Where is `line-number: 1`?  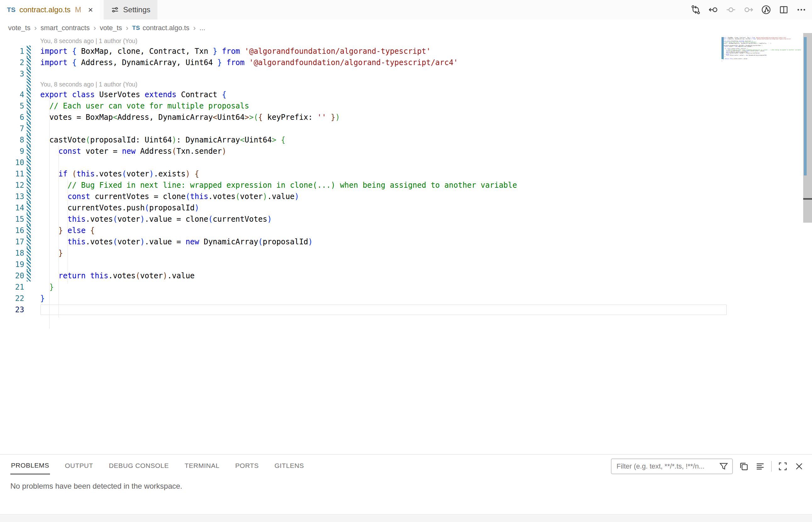 line-number: 1 is located at coordinates (12, 51).